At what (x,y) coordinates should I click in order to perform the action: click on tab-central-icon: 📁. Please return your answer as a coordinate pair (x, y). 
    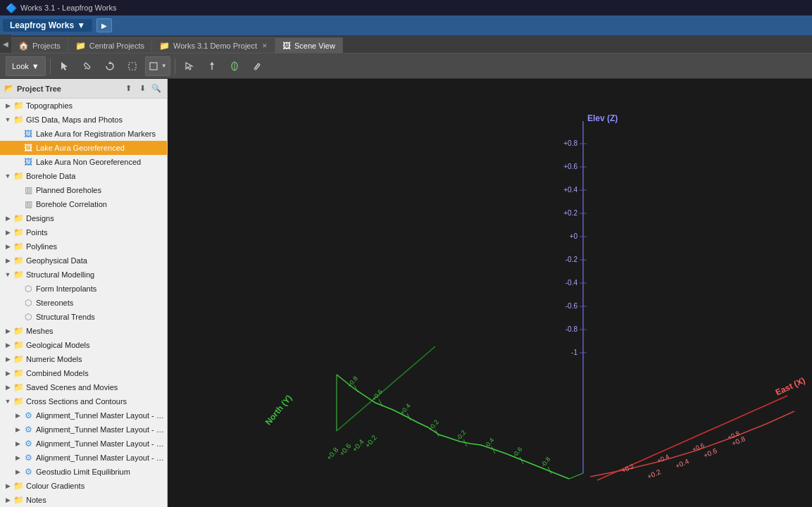
    Looking at the image, I should click on (80, 46).